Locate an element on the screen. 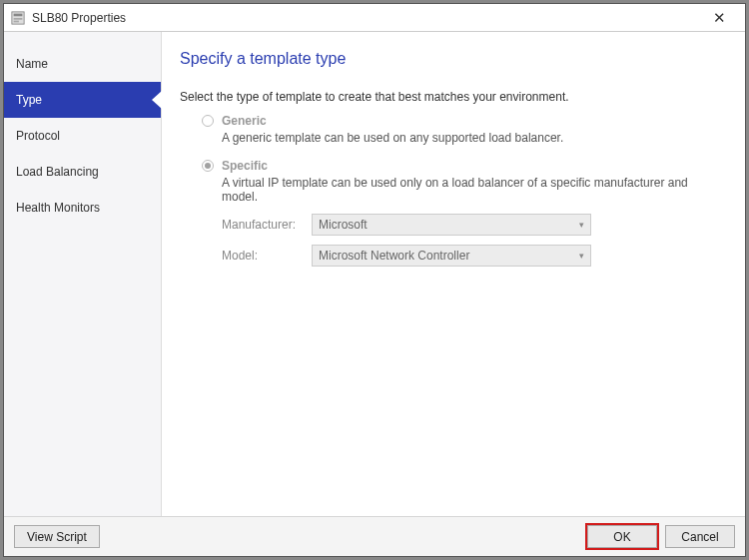 The height and width of the screenshot is (560, 749). view-script-button: View Script is located at coordinates (57, 537).